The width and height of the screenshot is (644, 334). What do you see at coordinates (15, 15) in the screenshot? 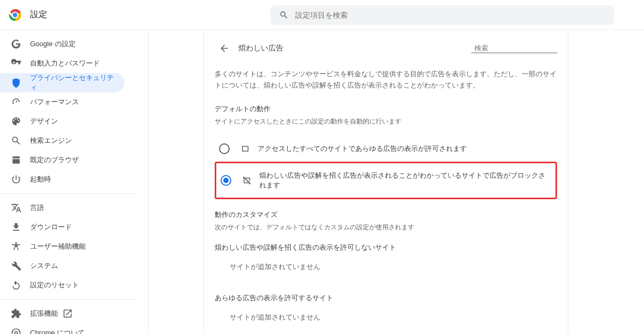
I see `chrome-logo-icon` at bounding box center [15, 15].